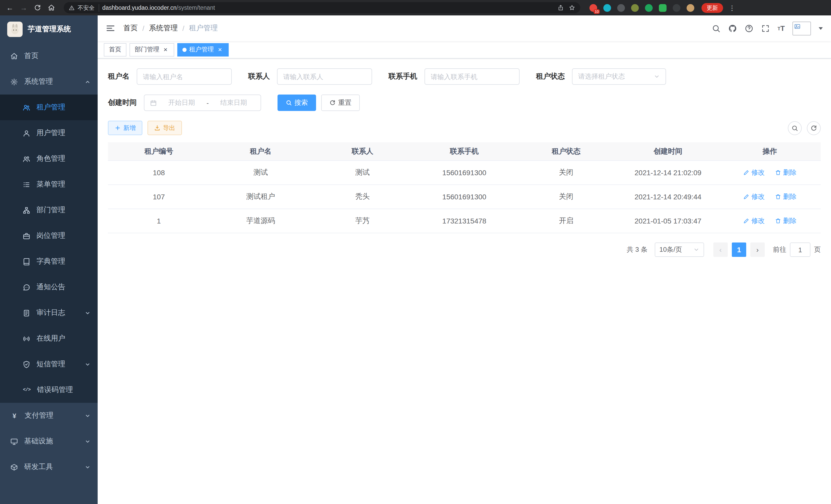  I want to click on filter-label: 租户状态, so click(550, 77).